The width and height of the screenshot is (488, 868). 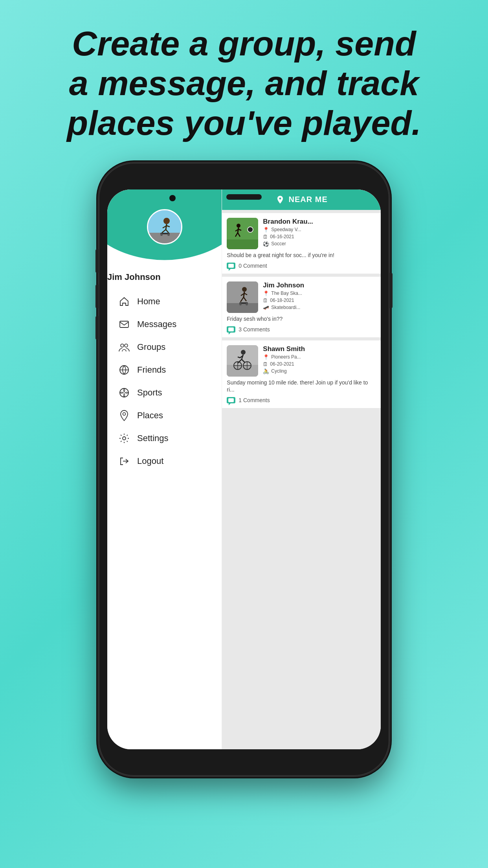 I want to click on sidebar-item-sports: Sports, so click(x=164, y=393).